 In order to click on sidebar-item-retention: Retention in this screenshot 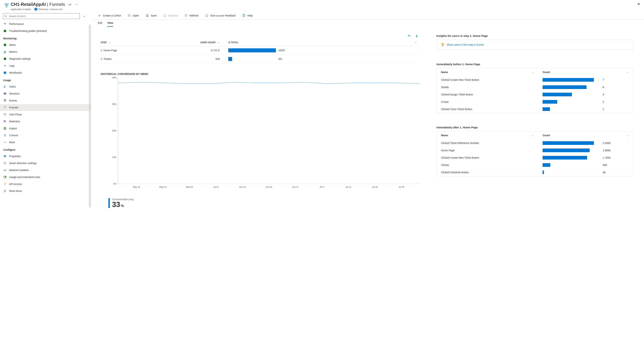, I will do `click(46, 121)`.